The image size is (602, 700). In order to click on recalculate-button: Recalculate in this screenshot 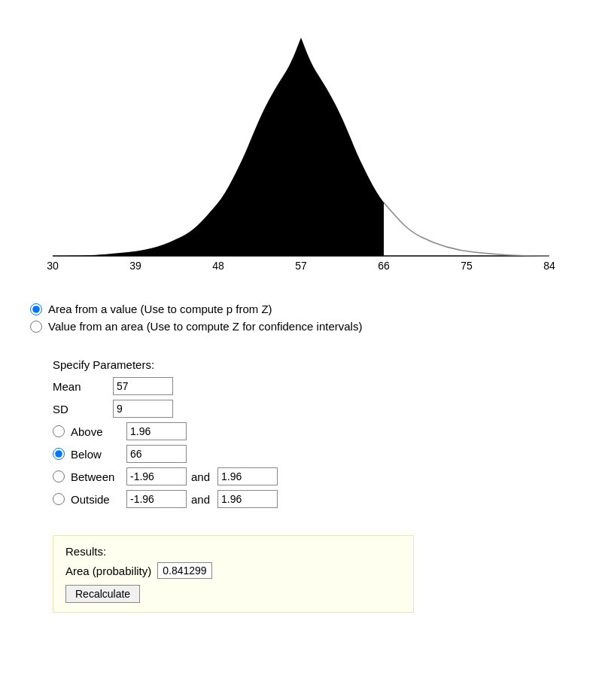, I will do `click(102, 594)`.